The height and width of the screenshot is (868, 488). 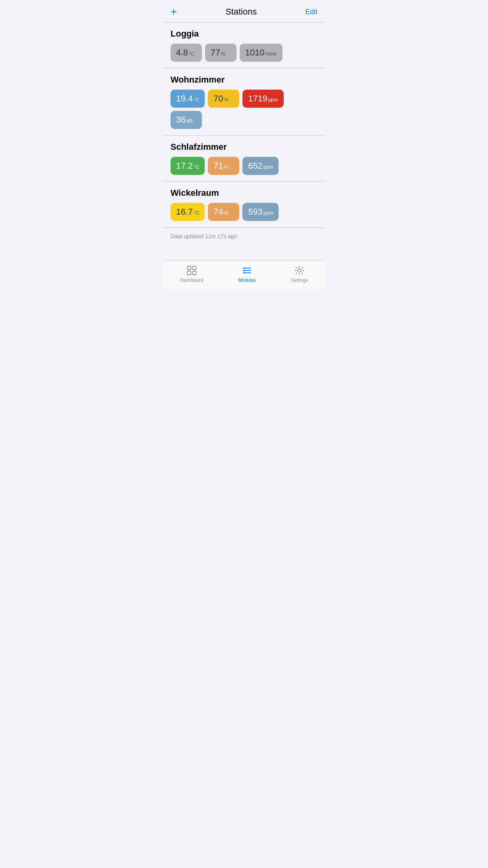 I want to click on sensor-value-1-3: 36, so click(x=181, y=120).